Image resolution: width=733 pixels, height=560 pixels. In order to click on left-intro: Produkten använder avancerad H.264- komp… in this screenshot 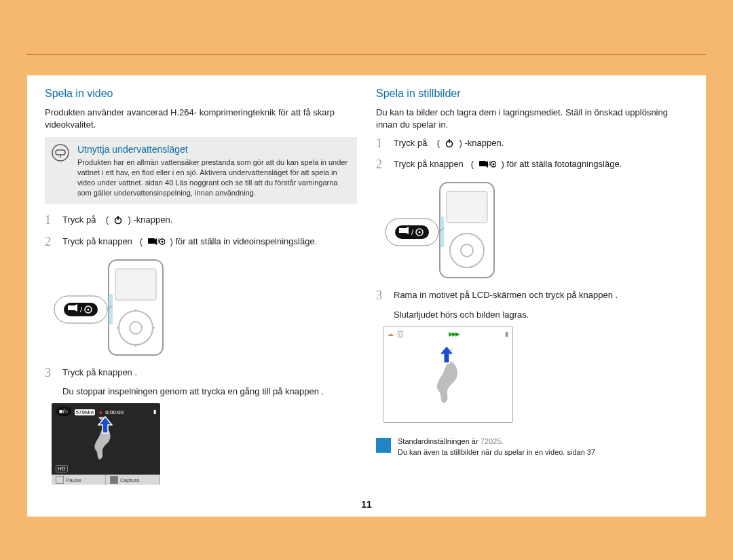, I will do `click(201, 118)`.